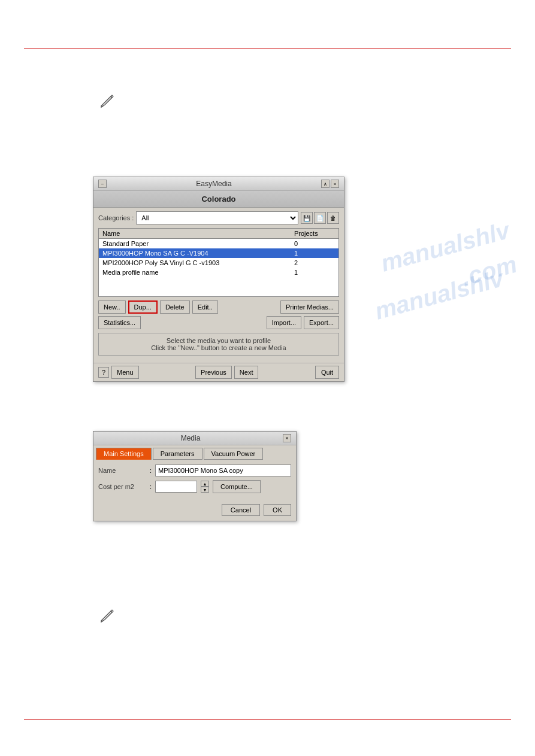  I want to click on bottom-divider, so click(267, 719).